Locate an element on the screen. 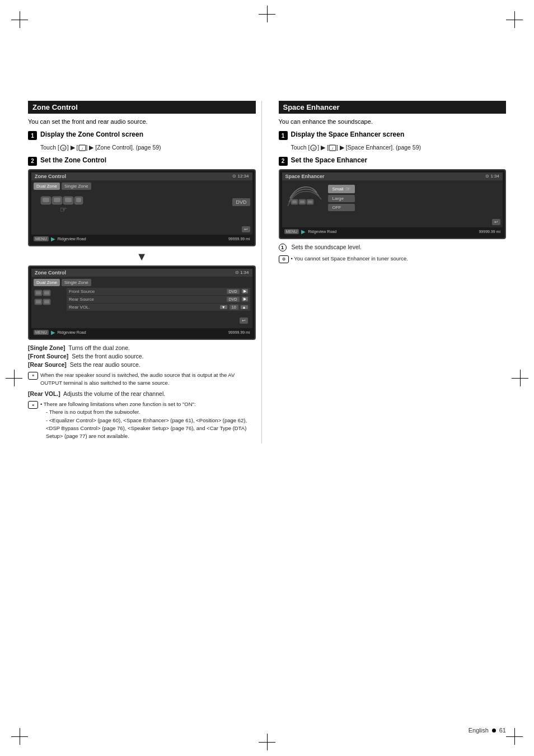  se-note2: ⊙ • You cannot set Space Enhancer in tun… is located at coordinates (393, 259).